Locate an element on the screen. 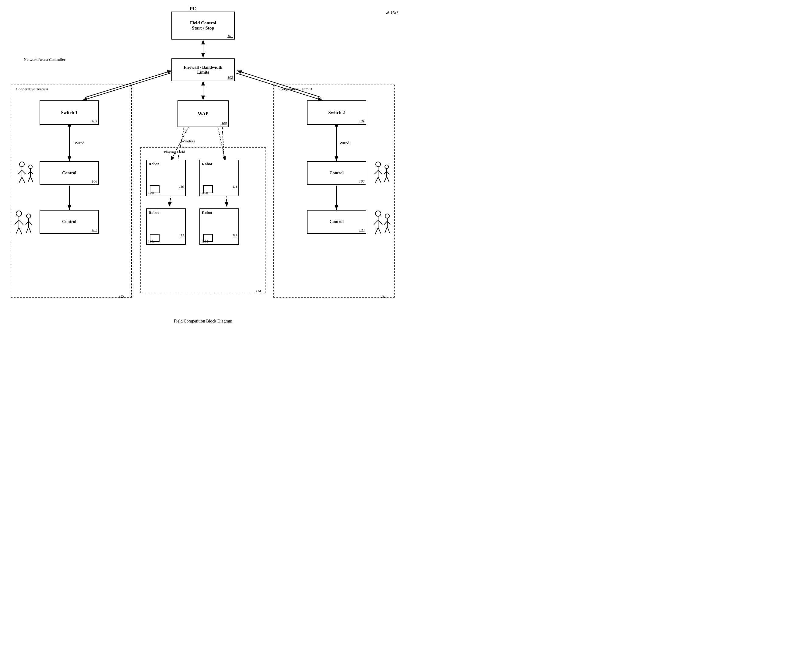 The height and width of the screenshot is (659, 812). ref-108: 108 is located at coordinates (362, 181).